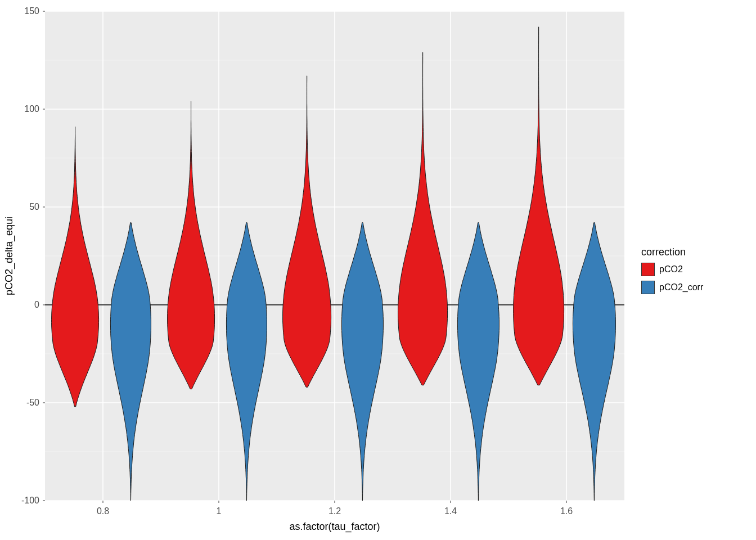  Describe the element at coordinates (696, 270) in the screenshot. I see `legend: correction pCO2 pCO2_corr` at that location.